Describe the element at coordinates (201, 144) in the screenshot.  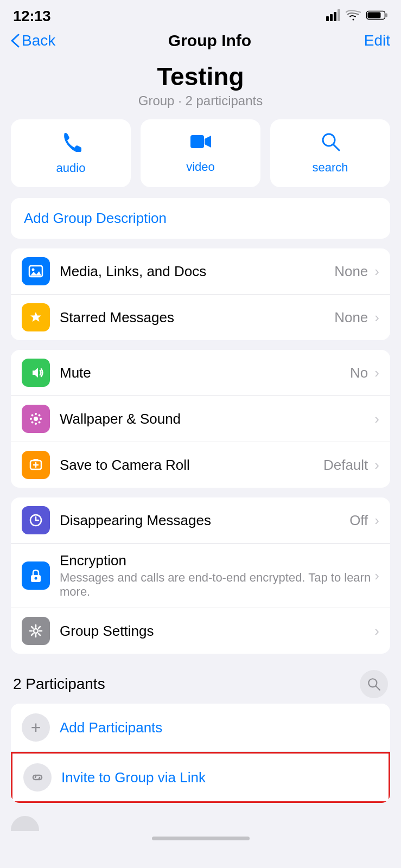
I see `video-icon` at that location.